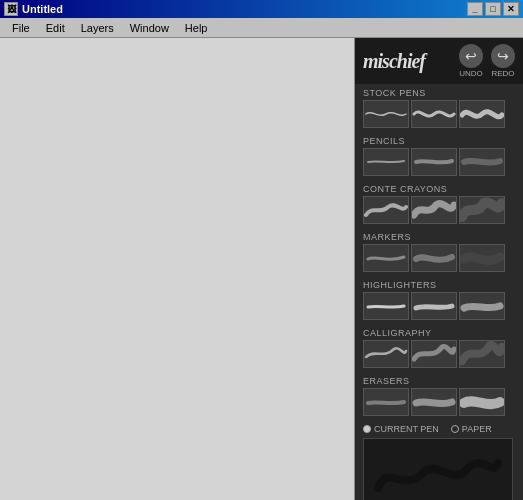 Image resolution: width=523 pixels, height=500 pixels. Describe the element at coordinates (98, 28) in the screenshot. I see `menu-layers: Layers` at that location.